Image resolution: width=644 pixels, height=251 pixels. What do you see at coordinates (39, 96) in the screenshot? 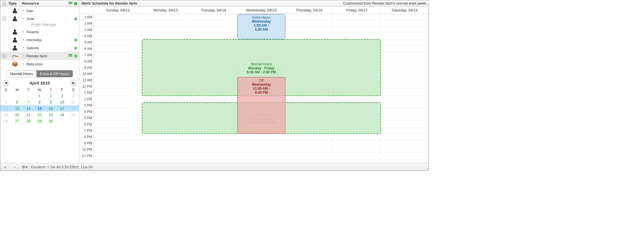
I see `calendar-day: 1` at bounding box center [39, 96].